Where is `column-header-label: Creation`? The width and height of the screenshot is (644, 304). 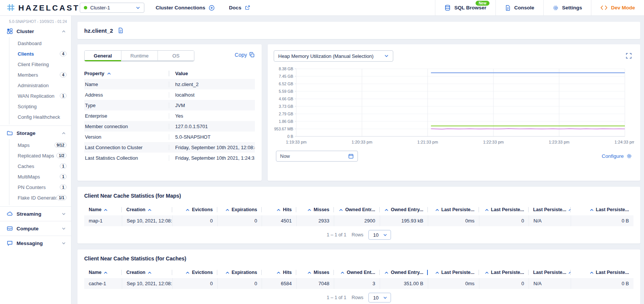
column-header-label: Creation is located at coordinates (136, 210).